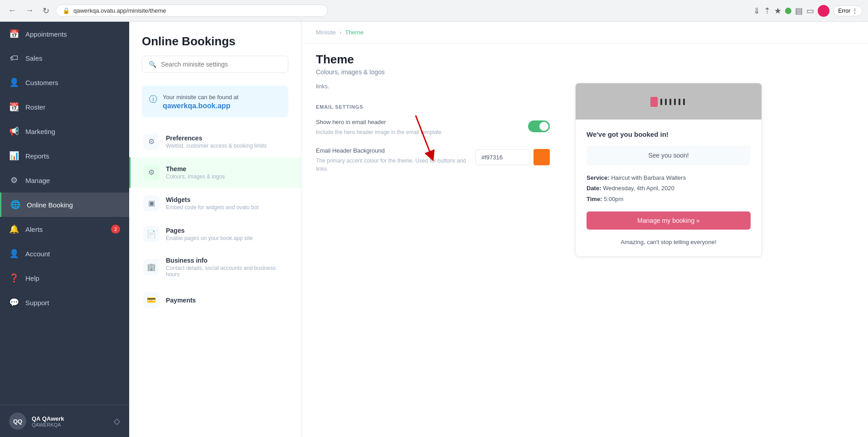 This screenshot has width=868, height=437. What do you see at coordinates (120, 11) in the screenshot?
I see `url-text: qawerkqa.ovatu.app/minisite/theme` at bounding box center [120, 11].